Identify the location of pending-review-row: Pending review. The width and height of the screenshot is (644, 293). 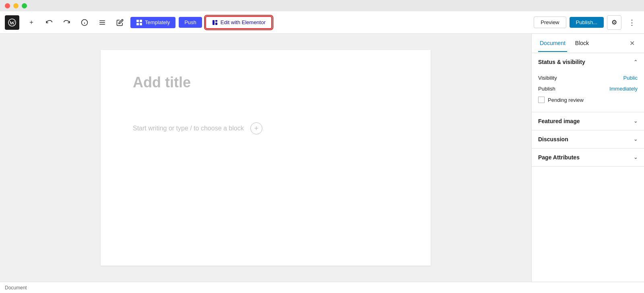
(588, 100).